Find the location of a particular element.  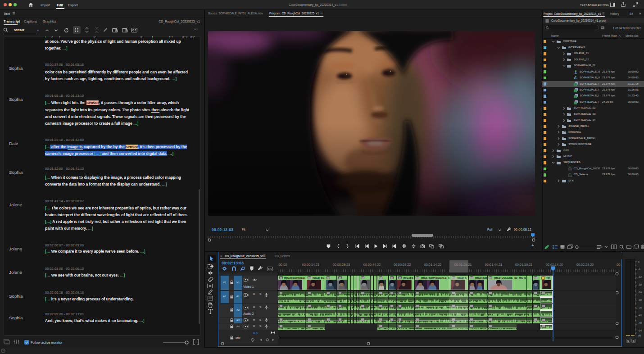

svg-text: -54 is located at coordinates (640, 331).